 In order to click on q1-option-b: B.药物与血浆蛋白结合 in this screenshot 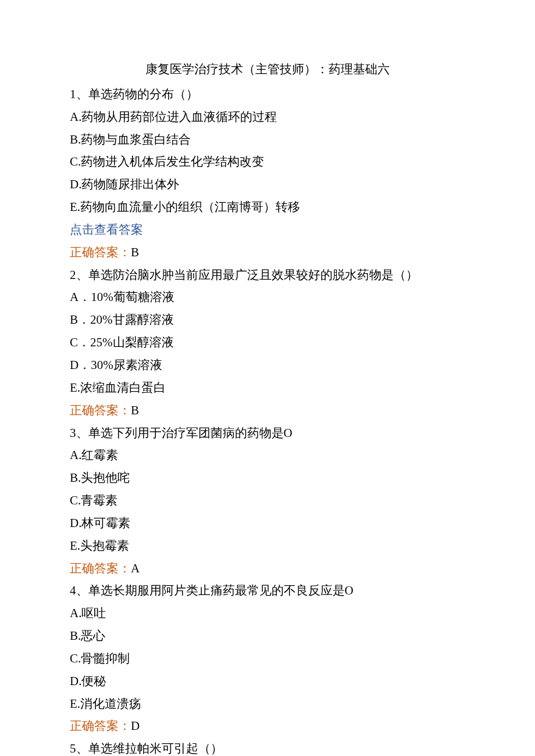, I will do `click(268, 139)`.